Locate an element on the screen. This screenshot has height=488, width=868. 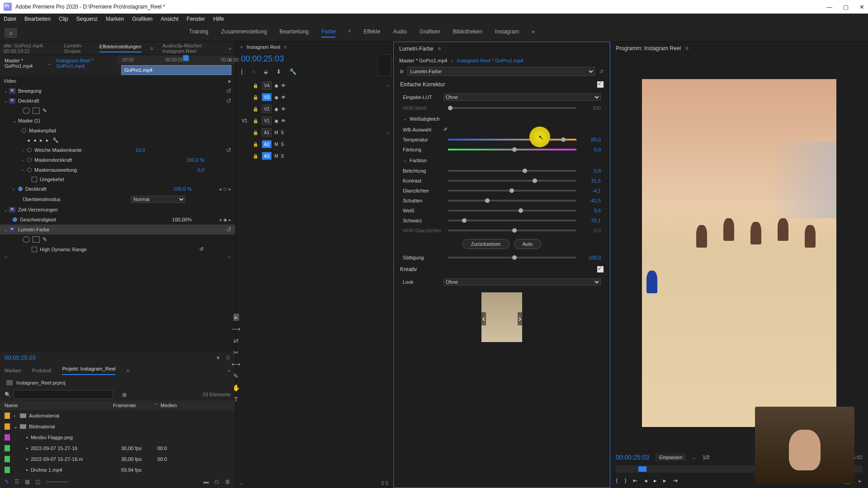
tab-overflow-icon: » is located at coordinates (230, 48).